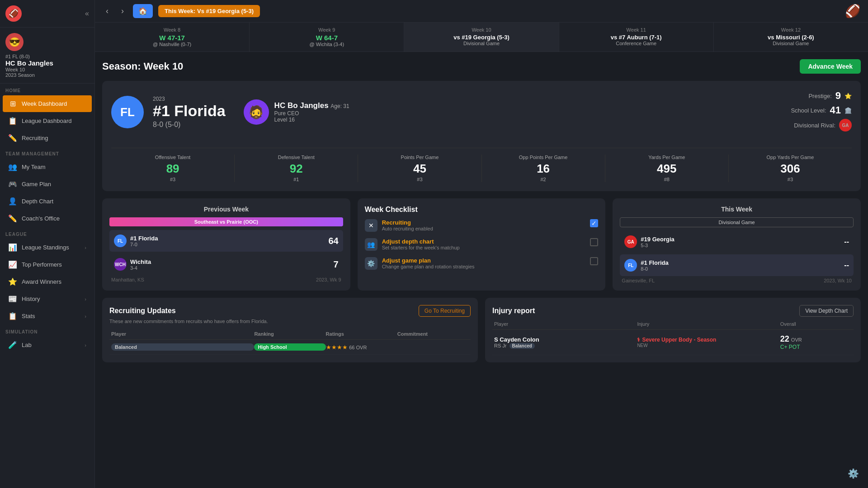 This screenshot has width=868, height=488. I want to click on prestige-label: Prestige:, so click(820, 96).